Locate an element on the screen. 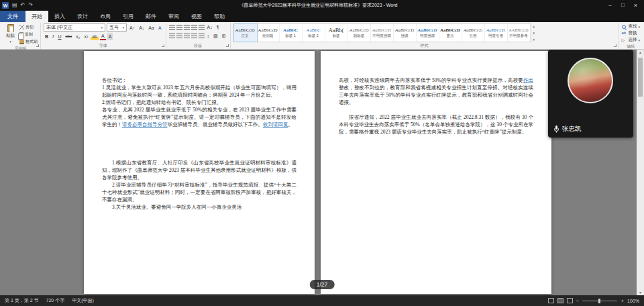  style-item-2: AaBbC标题 1 is located at coordinates (291, 33).